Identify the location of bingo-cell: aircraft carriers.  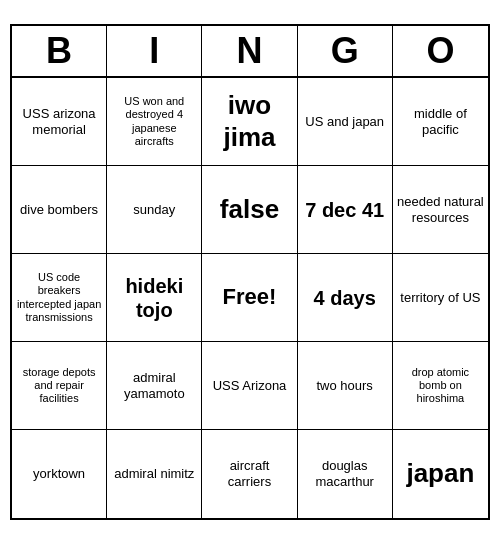
(250, 474).